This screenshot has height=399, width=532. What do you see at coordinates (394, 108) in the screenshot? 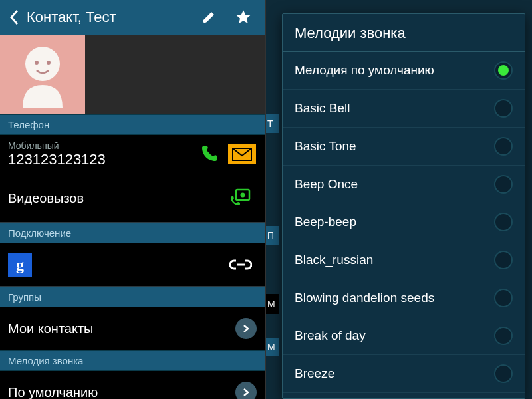
I see `ringtone-option-label: Basic Bell` at bounding box center [394, 108].